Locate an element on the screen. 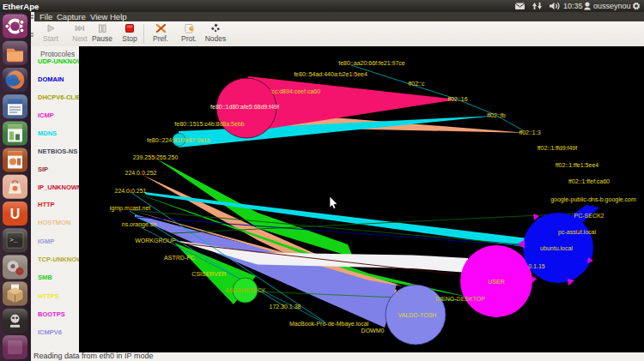  svg-text: VALDO-TOSH is located at coordinates (417, 316).